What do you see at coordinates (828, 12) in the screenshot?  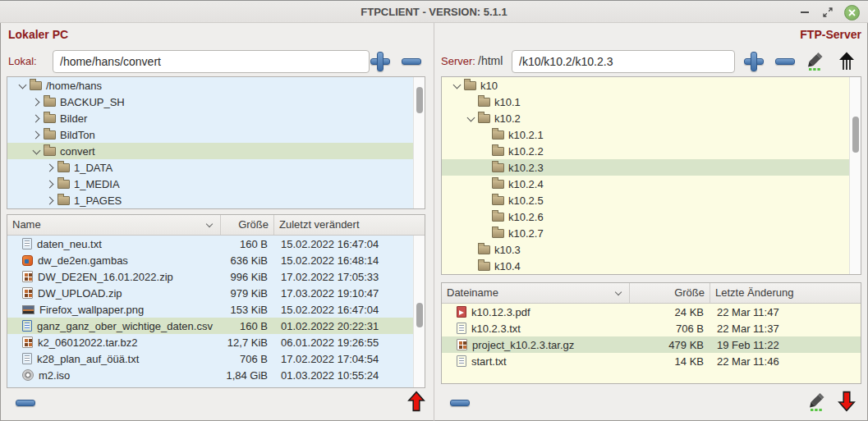 I see `restore-button` at bounding box center [828, 12].